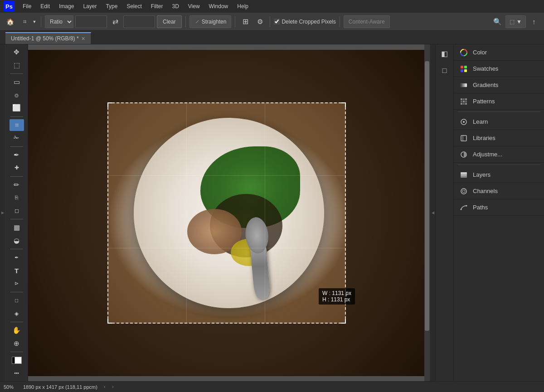  Describe the element at coordinates (464, 122) in the screenshot. I see `learn-icon` at that location.